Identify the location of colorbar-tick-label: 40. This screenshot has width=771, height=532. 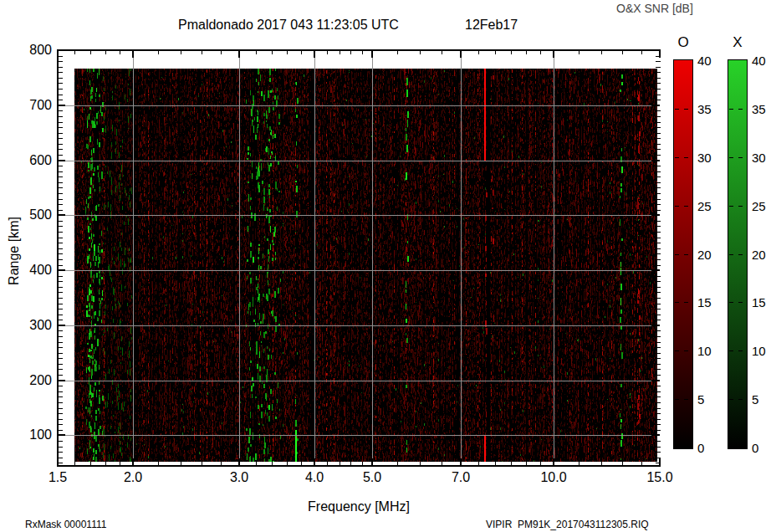
(708, 60).